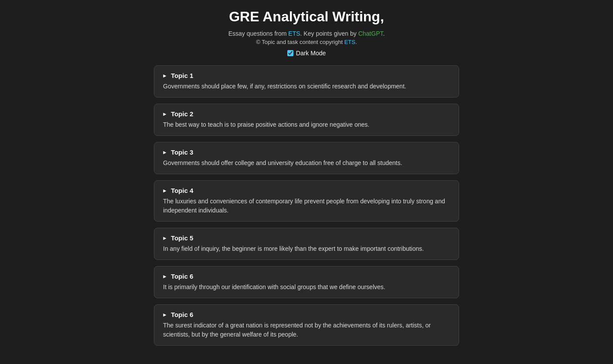  What do you see at coordinates (330, 34) in the screenshot?
I see `subtitle-middle: . Key points given by` at bounding box center [330, 34].